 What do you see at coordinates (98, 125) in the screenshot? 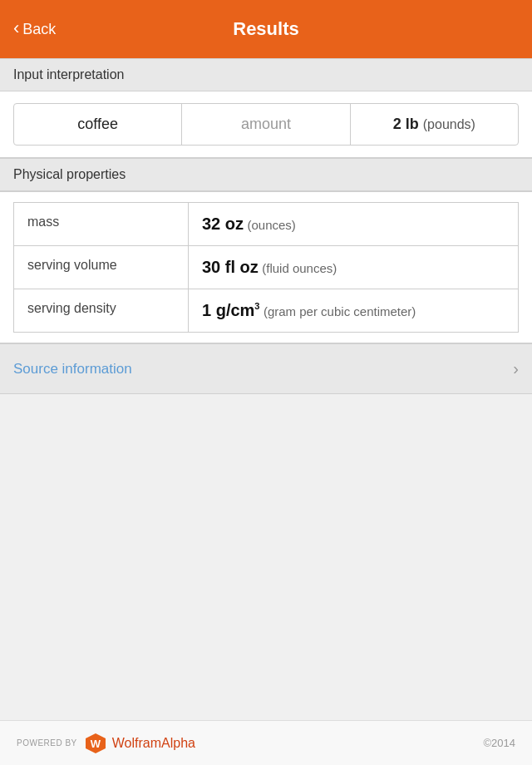
I see `interpretation-subject: coffee` at bounding box center [98, 125].